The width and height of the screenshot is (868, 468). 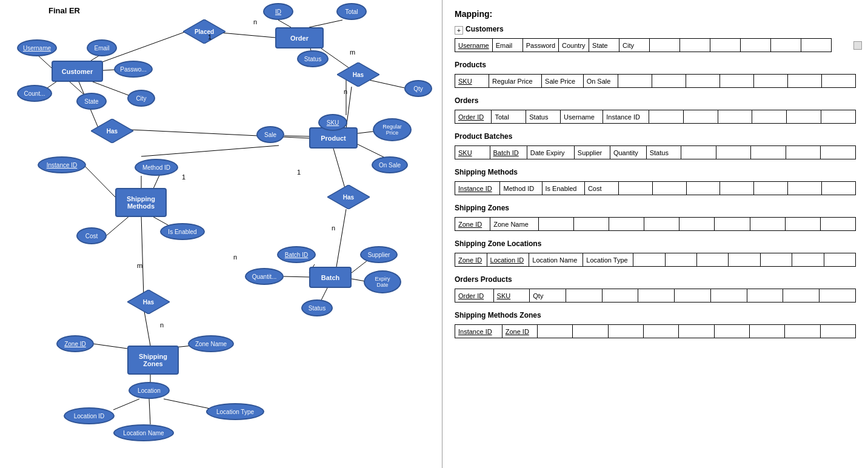 I want to click on attr-cust-city: City, so click(x=141, y=98).